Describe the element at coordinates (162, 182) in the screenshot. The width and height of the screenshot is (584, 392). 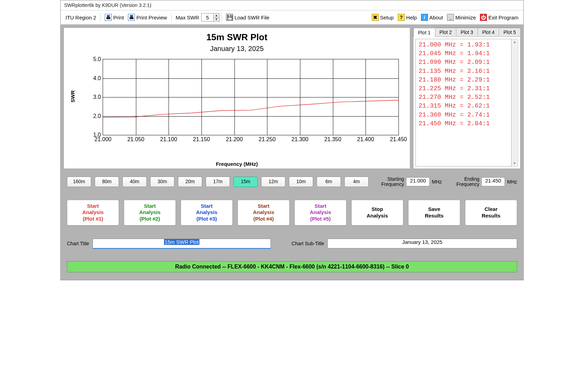
I see `band-30m: 30m` at that location.